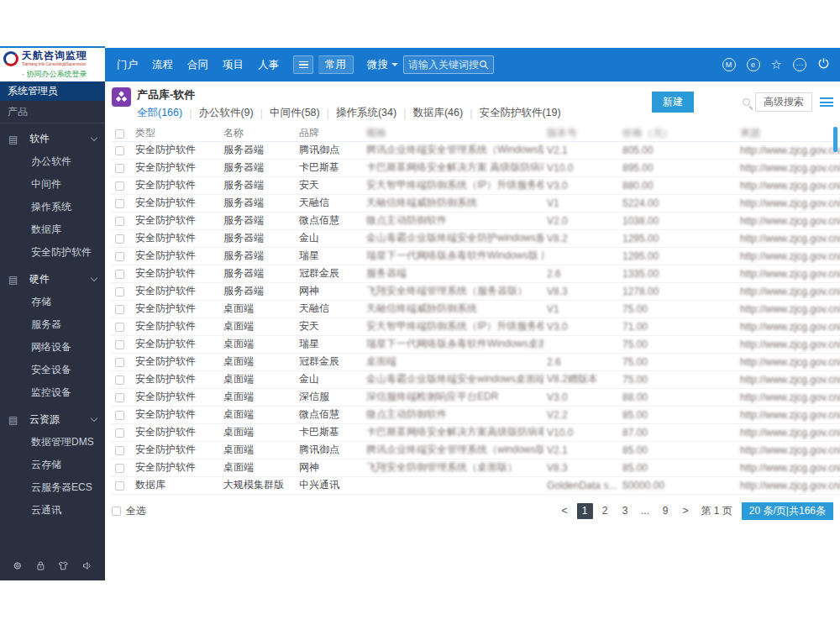 The height and width of the screenshot is (630, 840). Describe the element at coordinates (665, 511) in the screenshot. I see `page-button-9: 9` at that location.